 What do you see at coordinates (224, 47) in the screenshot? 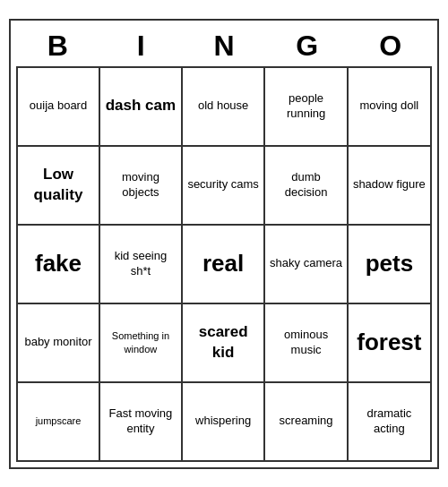
I see `bingo-header: B I N G O` at bounding box center [224, 47].